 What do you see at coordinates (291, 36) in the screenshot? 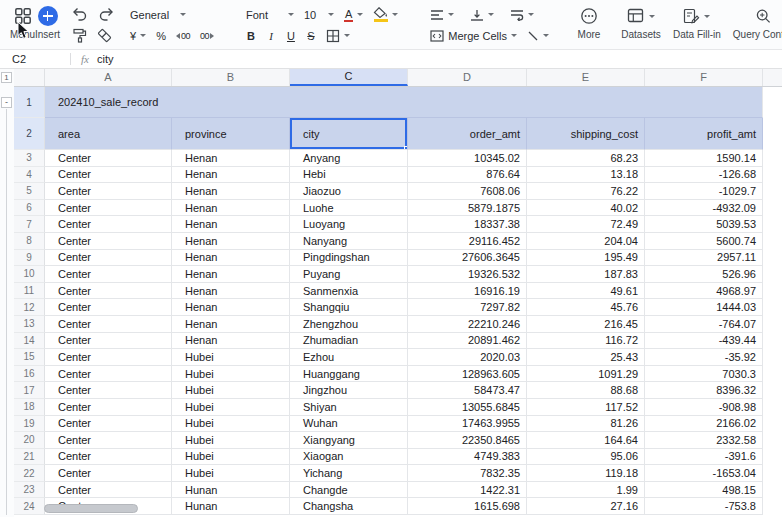
I see `underline-button: U` at bounding box center [291, 36].